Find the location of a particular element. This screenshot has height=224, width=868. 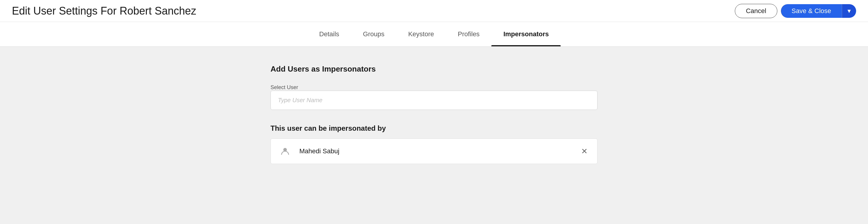

tab-impersonators: Impersonators is located at coordinates (526, 34).